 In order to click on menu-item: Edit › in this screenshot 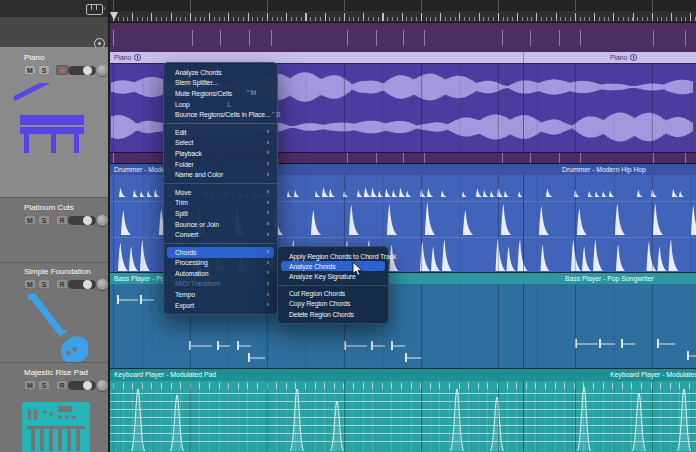, I will do `click(220, 132)`.